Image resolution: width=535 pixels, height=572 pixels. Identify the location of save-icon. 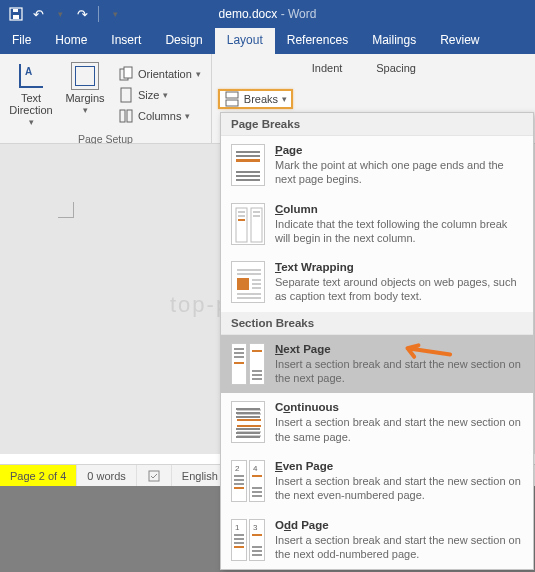
(16, 14).